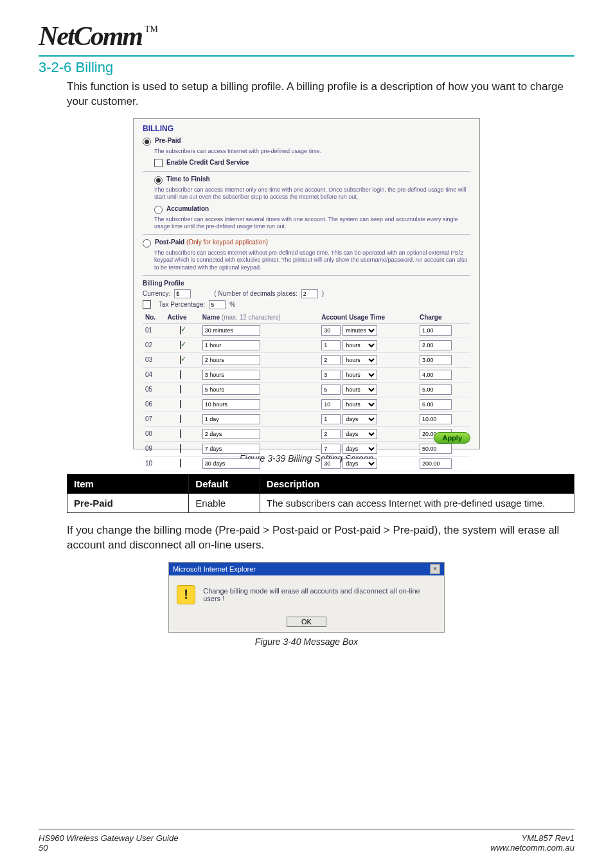 Image resolution: width=613 pixels, height=868 pixels. What do you see at coordinates (321, 538) in the screenshot?
I see `mode-change-note: If you change the billing mode (Pre-paid…` at bounding box center [321, 538].